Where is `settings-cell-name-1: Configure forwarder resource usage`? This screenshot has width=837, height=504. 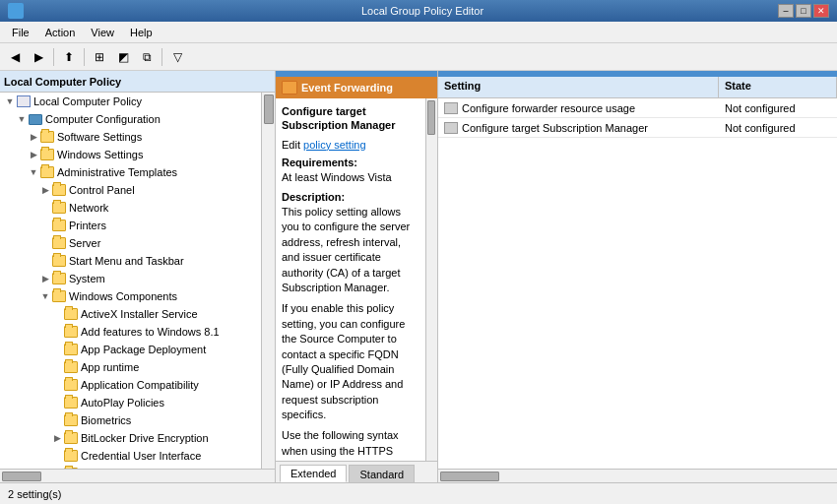
settings-cell-name-1: Configure forwarder resource usage is located at coordinates (579, 108).